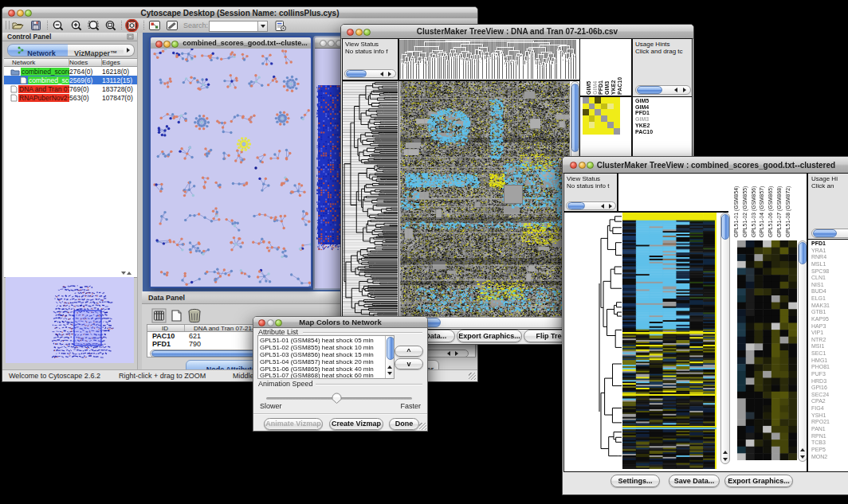  Describe the element at coordinates (617, 131) in the screenshot. I see `matrix-cell` at that location.